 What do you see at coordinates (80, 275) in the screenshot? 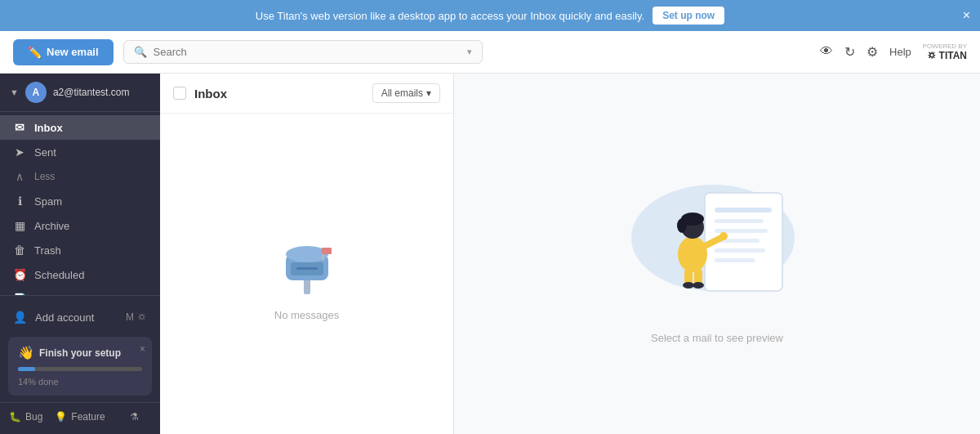
I see `sidebar-item-scheduled: ⏰ Scheduled` at bounding box center [80, 275].